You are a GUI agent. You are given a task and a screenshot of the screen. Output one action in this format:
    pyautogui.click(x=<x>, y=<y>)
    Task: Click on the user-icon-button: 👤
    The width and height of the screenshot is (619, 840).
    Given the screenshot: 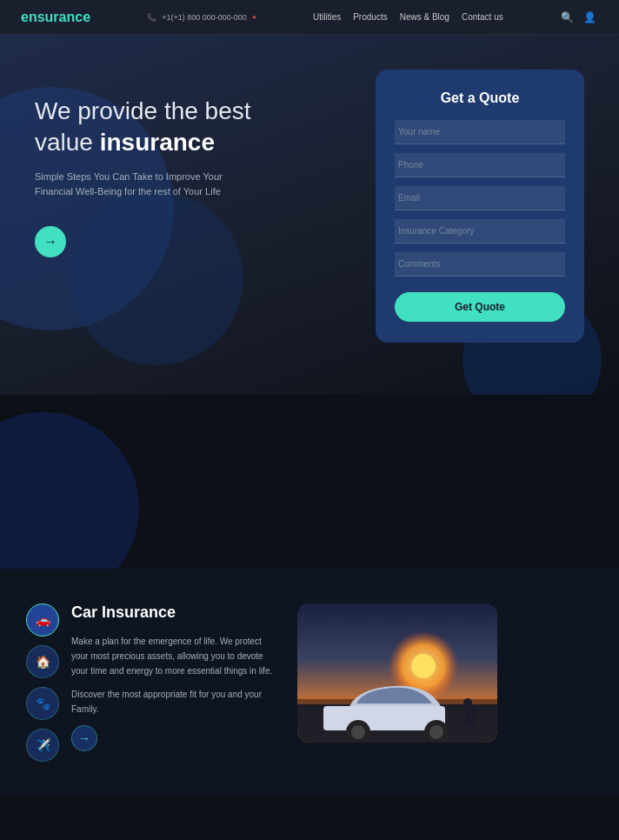 What is the action you would take?
    pyautogui.click(x=590, y=17)
    